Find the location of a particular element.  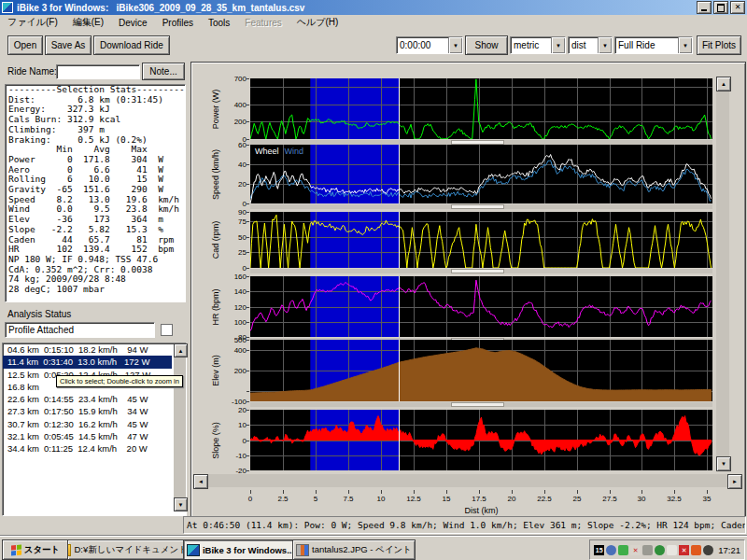

ytick-slope: -10 is located at coordinates (234, 455).